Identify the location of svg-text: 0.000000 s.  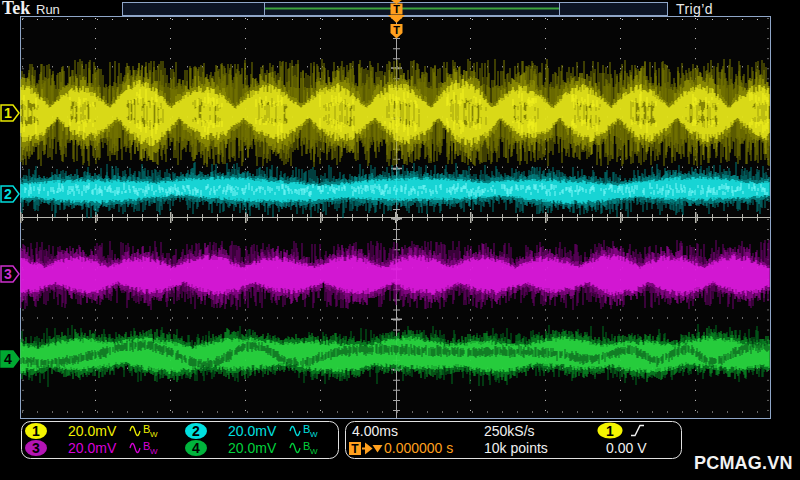
(418, 448).